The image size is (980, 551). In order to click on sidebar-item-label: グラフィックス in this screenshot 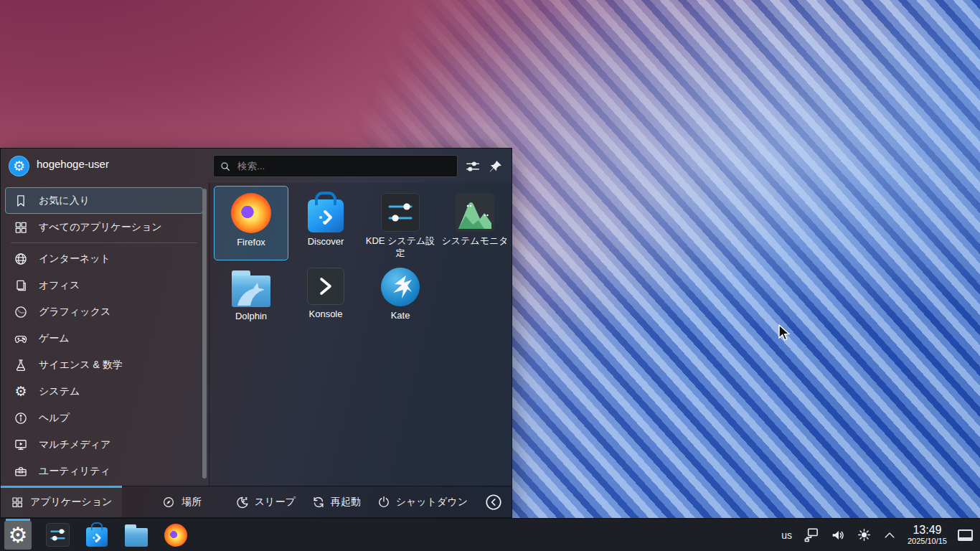, I will do `click(75, 312)`.